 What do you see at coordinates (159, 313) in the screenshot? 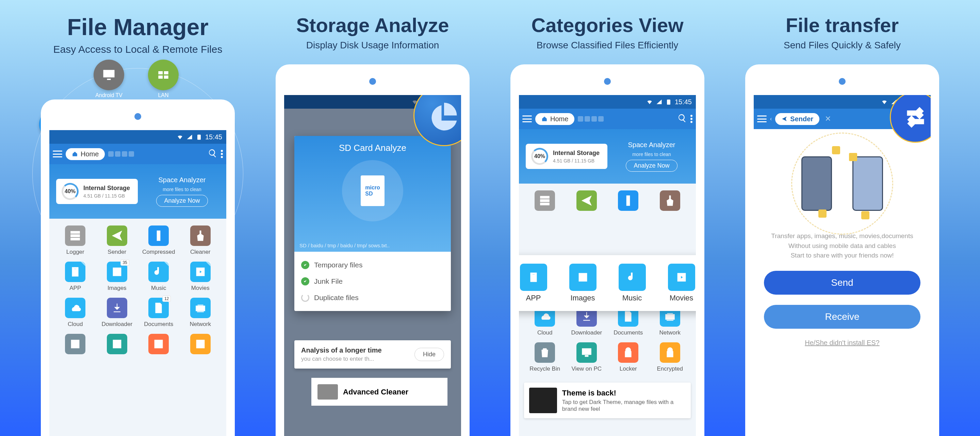
I see `grid-item-documents: 12Documents` at bounding box center [159, 313].